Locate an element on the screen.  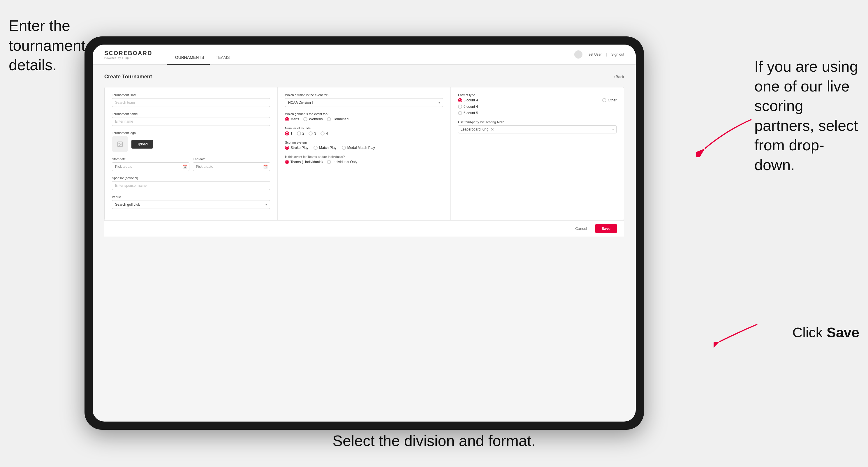
page-title: Create Tournament is located at coordinates (128, 77).